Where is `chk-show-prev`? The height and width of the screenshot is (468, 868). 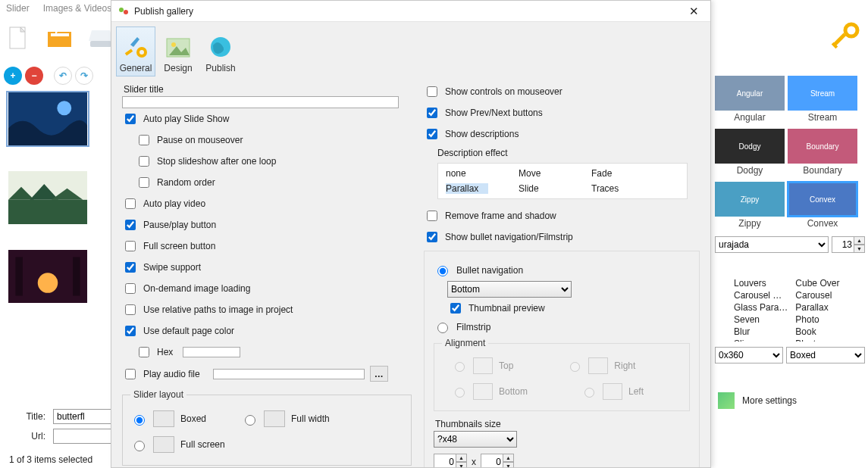 chk-show-prev is located at coordinates (432, 113).